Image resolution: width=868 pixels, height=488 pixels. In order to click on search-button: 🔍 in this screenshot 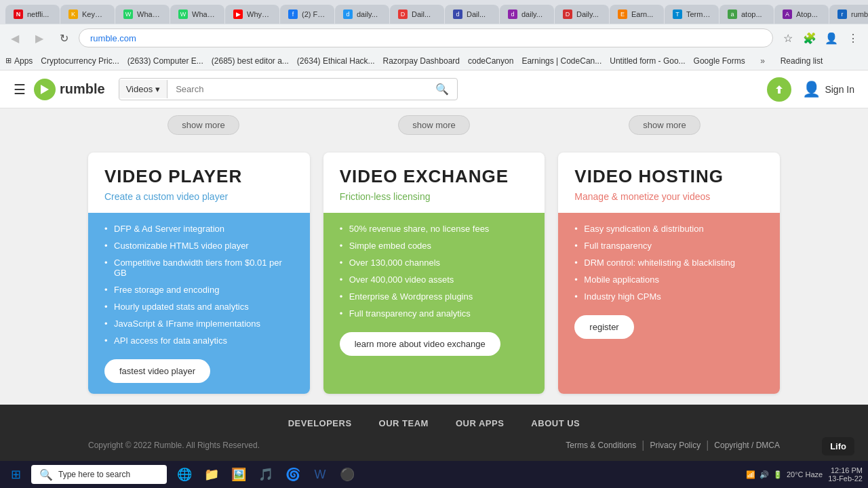, I will do `click(442, 89)`.